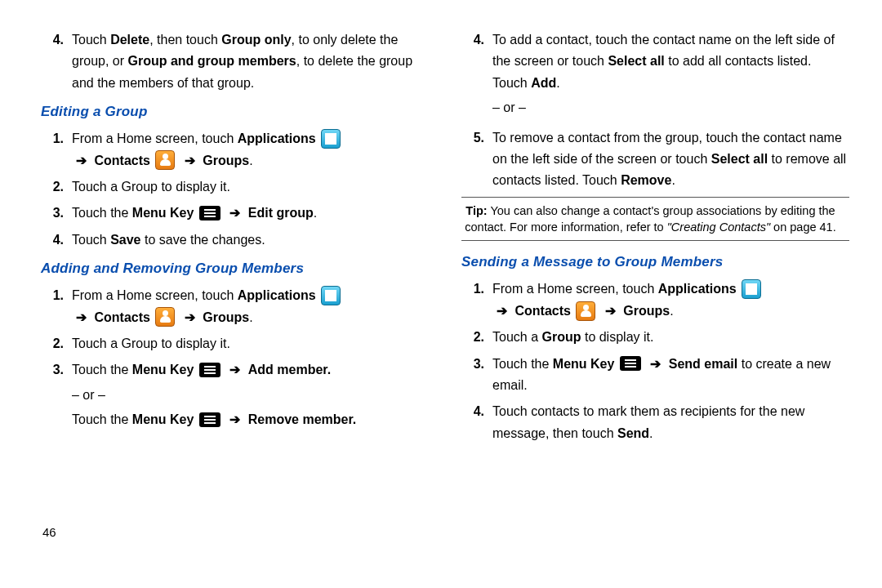 The height and width of the screenshot is (588, 882). What do you see at coordinates (250, 213) in the screenshot?
I see `list-body: Touch the Menu Key ➔ Edit group.` at bounding box center [250, 213].